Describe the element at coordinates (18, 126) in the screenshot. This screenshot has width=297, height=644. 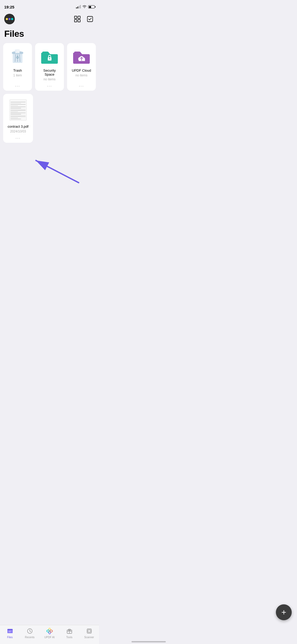
I see `pdf-card-name: contract 3.pdf` at that location.